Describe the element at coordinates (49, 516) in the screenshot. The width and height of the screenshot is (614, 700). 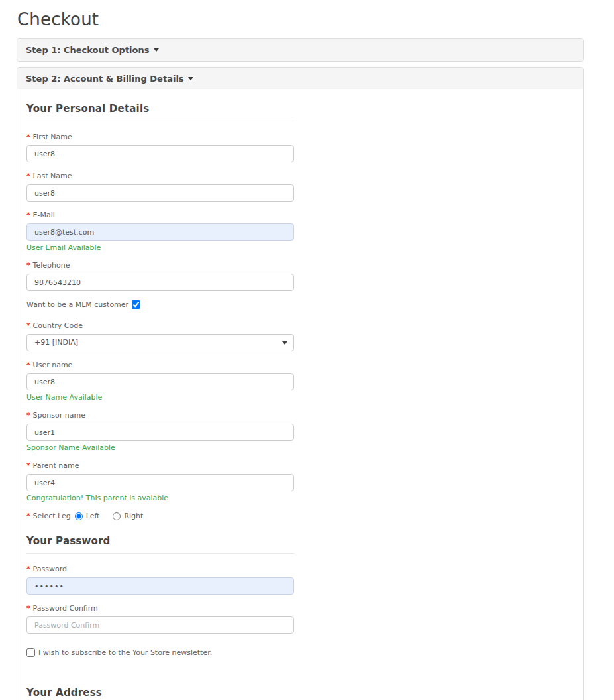
I see `select-leg-label: Select Leg` at that location.